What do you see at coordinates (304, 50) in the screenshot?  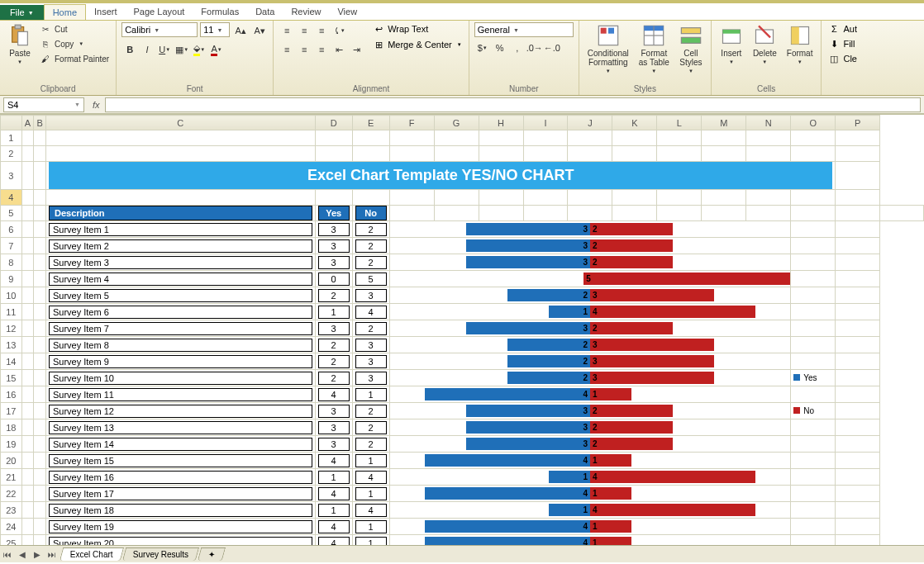 I see `align-center-button: ≡` at bounding box center [304, 50].